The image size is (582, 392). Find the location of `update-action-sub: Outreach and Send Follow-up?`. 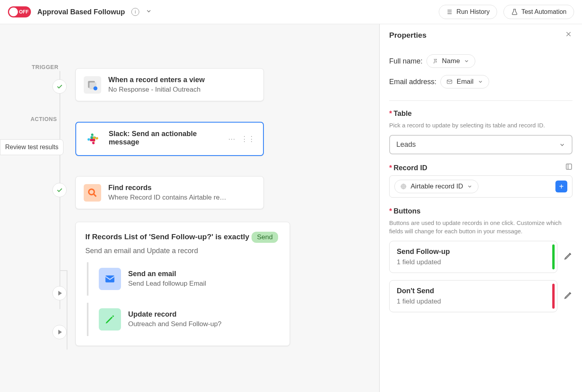

update-action-sub: Outreach and Send Follow-up? is located at coordinates (175, 324).